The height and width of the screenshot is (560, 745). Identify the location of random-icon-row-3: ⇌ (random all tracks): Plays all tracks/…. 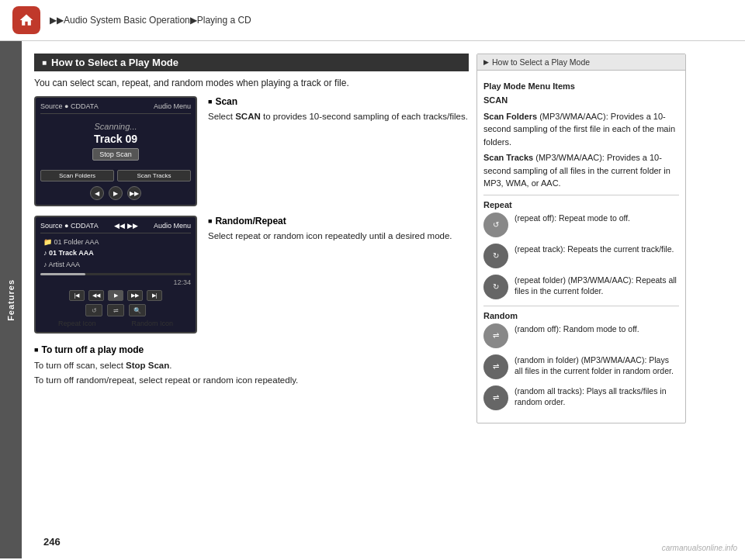
(581, 398).